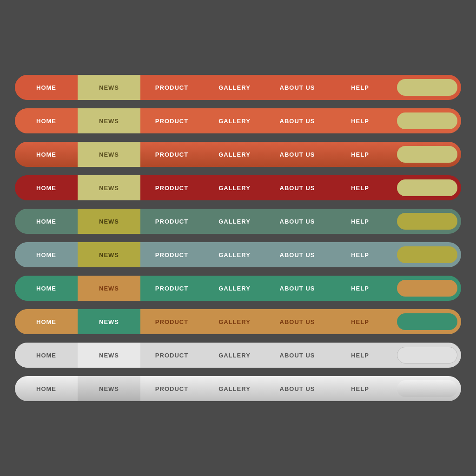  Describe the element at coordinates (238, 87) in the screenshot. I see `nav-row-1: HOME NEWS PRODUCT GALLERY ABOUT US HELP` at that location.